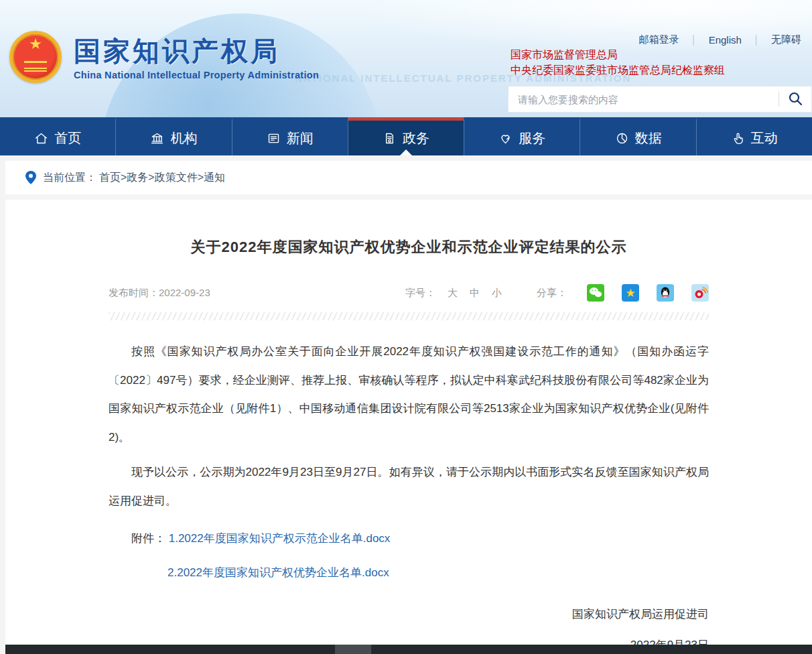  I want to click on national-emblem-logo: ★, so click(36, 57).